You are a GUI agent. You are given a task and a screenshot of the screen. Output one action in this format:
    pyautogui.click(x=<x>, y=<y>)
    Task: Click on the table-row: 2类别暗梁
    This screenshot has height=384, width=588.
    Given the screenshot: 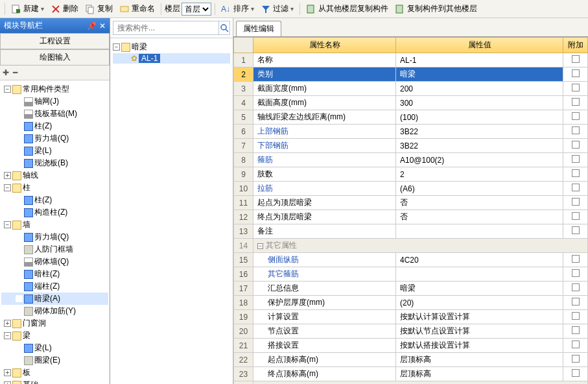 What is the action you would take?
    pyautogui.click(x=411, y=75)
    